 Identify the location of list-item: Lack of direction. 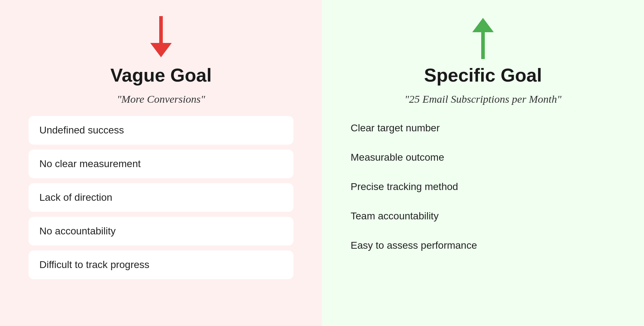
(161, 198).